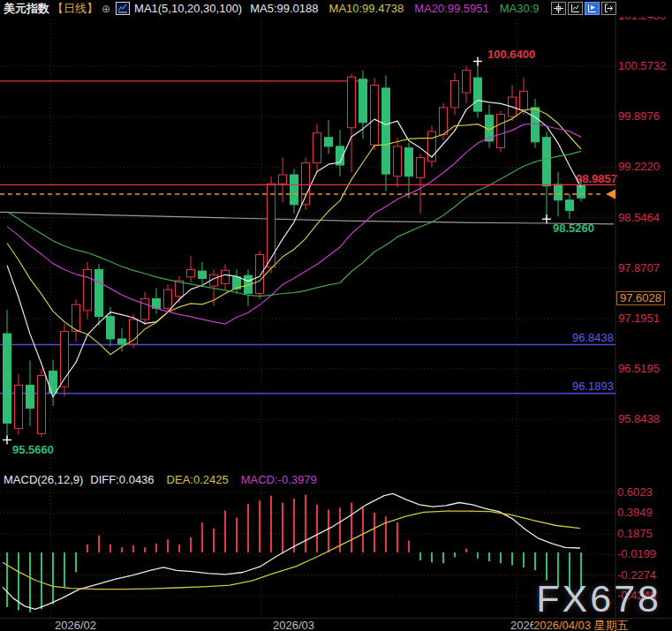  What do you see at coordinates (558, 9) in the screenshot?
I see `move-crosshair-icon` at bounding box center [558, 9].